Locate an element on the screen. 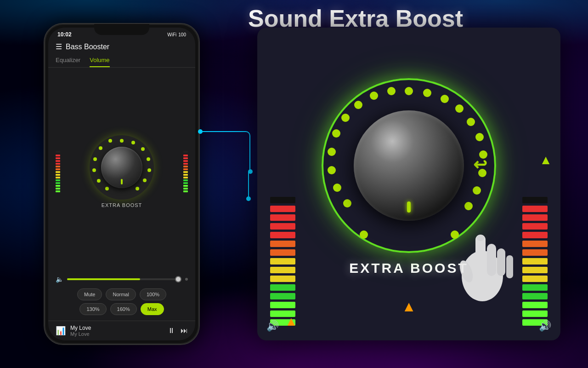 The height and width of the screenshot is (368, 588). pause-button: ⏸ is located at coordinates (171, 331).